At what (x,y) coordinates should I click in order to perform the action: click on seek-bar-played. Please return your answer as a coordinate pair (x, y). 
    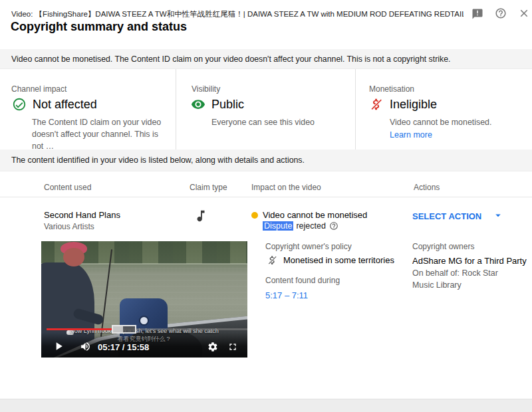
    Looking at the image, I should click on (80, 330).